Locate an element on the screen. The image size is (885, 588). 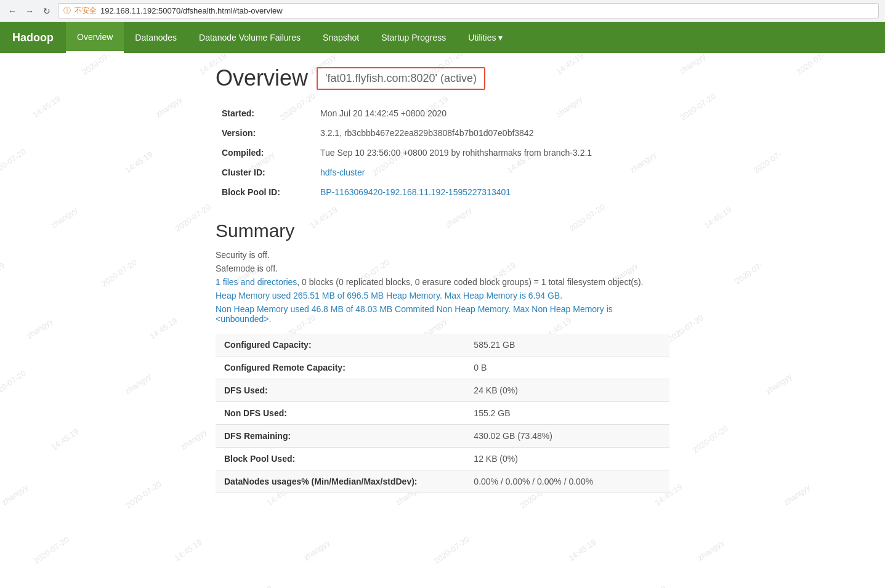
info-value: hdfs-cluster is located at coordinates (491, 172).